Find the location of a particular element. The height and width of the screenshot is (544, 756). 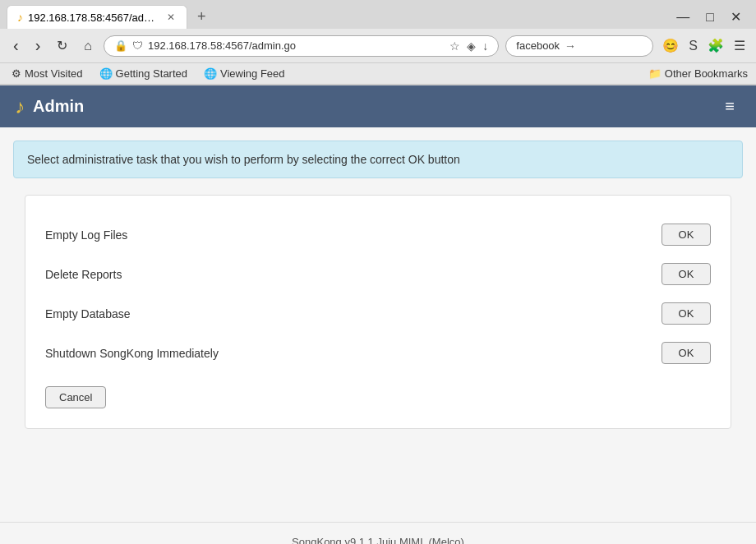

ok-button-1: OK is located at coordinates (686, 274).